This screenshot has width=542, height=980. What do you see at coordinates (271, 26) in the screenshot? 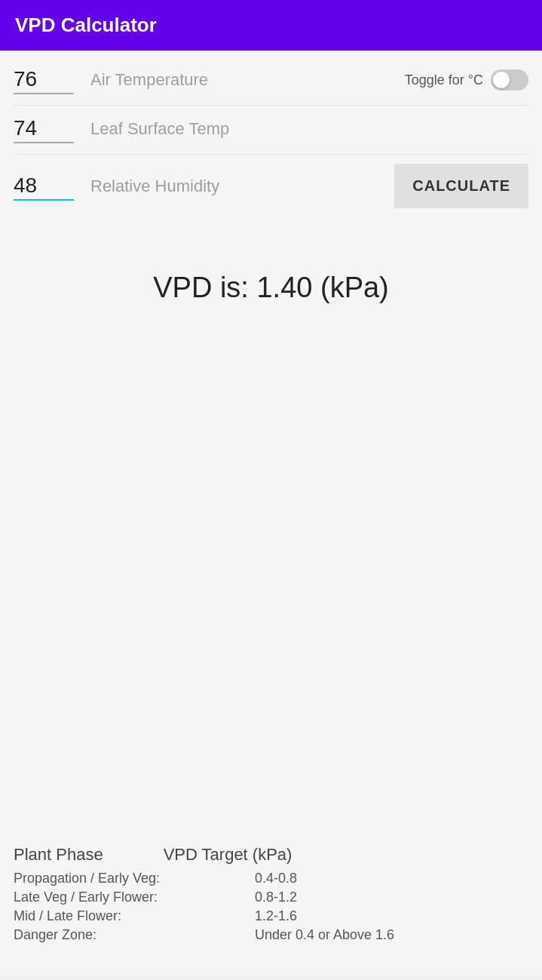
I see `app-header: VPD Calculator` at bounding box center [271, 26].